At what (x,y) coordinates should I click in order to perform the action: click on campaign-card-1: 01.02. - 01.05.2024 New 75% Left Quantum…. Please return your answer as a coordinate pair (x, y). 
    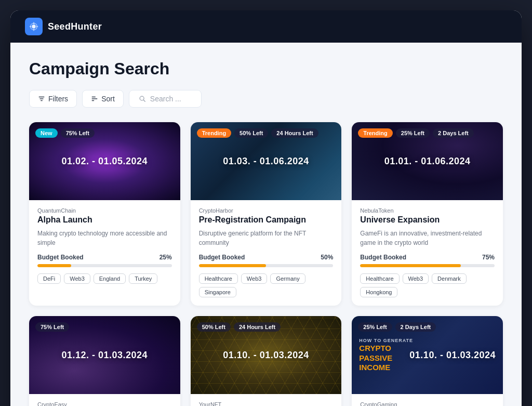
    Looking at the image, I should click on (105, 214).